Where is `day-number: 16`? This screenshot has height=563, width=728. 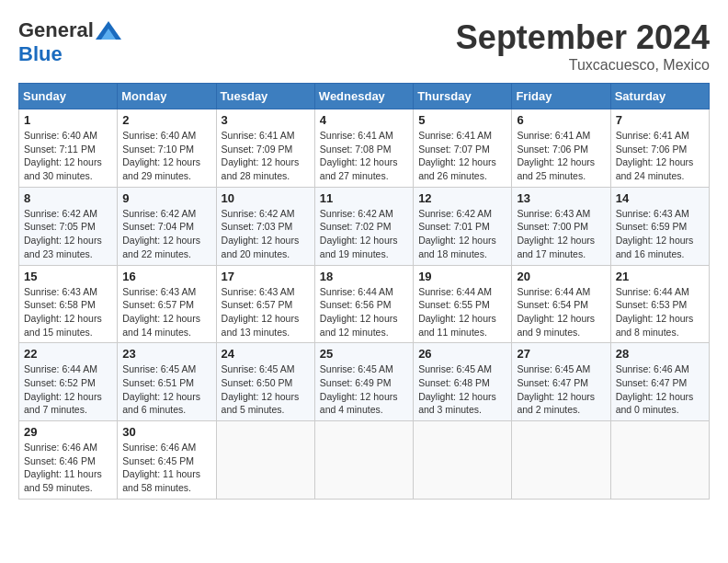 day-number: 16 is located at coordinates (166, 276).